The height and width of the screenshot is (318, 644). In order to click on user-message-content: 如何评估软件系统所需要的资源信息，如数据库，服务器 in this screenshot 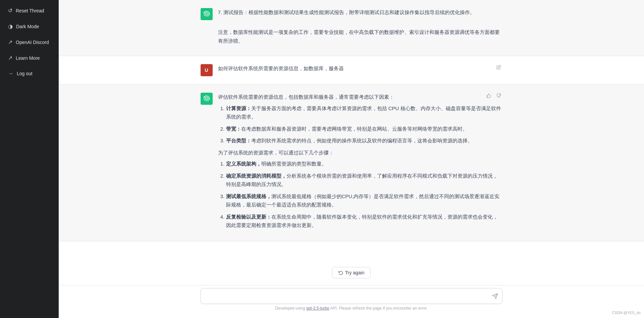, I will do `click(360, 69)`.